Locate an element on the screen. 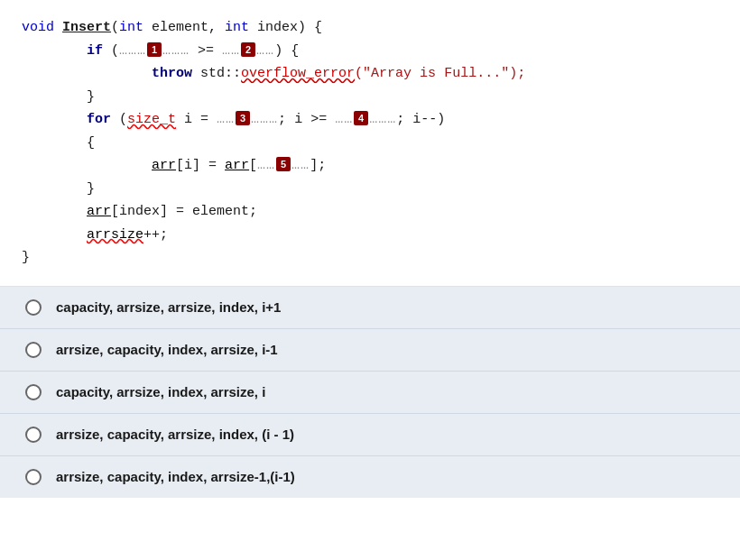 The height and width of the screenshot is (560, 740). code-line-5: for ( size_t i = …… 3 ……… ; i >= …… 4 ……… is located at coordinates (370, 120).